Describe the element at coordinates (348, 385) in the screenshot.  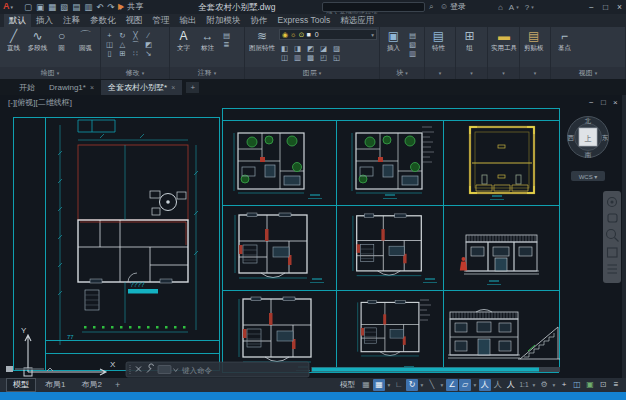
I see `model-space-button: 模型` at that location.